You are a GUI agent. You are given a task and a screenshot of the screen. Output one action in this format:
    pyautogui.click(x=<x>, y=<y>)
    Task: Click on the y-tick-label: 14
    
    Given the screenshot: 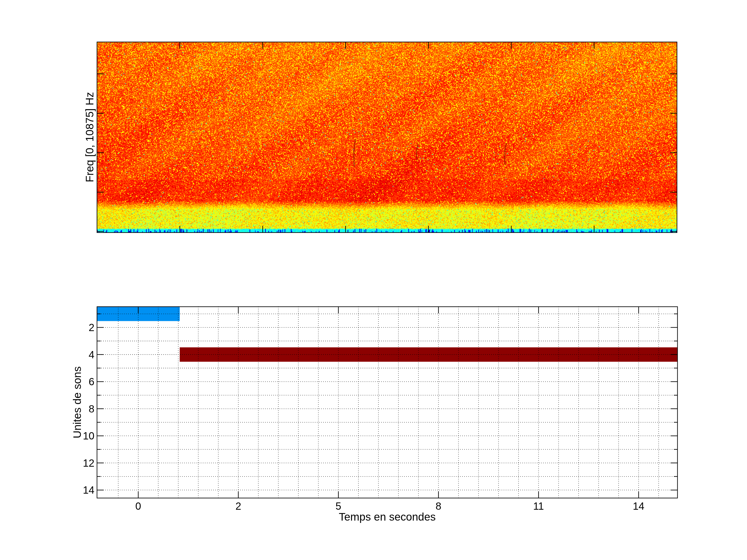 What is the action you would take?
    pyautogui.click(x=89, y=490)
    